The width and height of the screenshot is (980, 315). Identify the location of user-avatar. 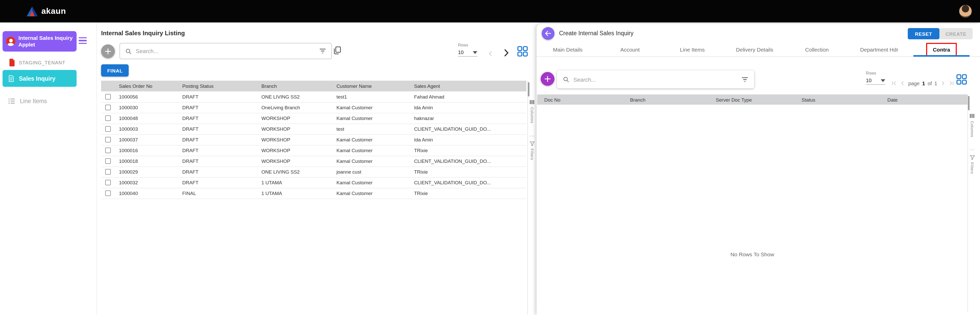
(966, 11).